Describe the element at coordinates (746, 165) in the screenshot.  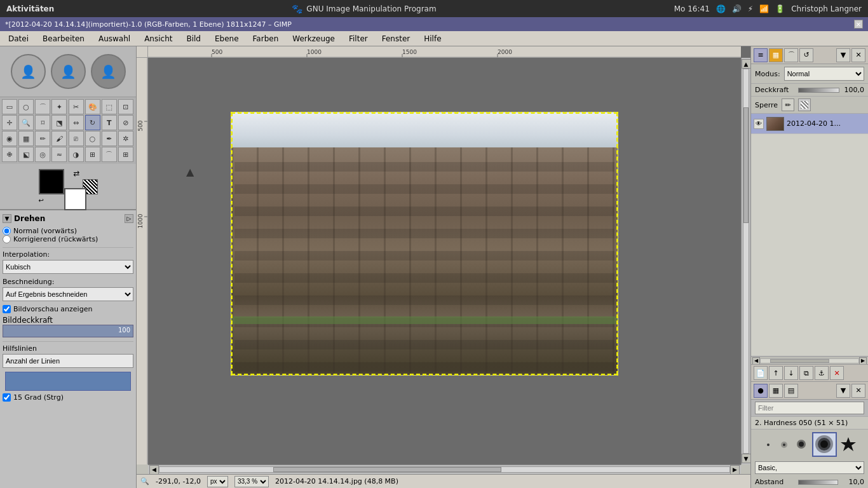
I see `v-scrollbar-thumb` at that location.